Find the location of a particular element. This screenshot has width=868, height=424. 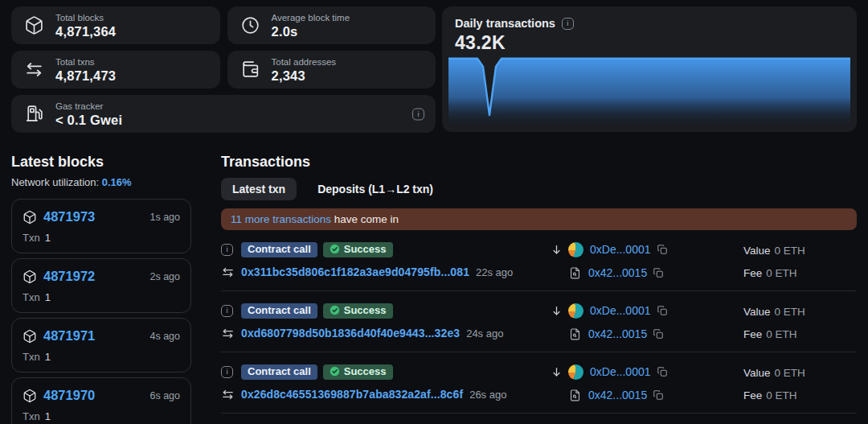

block-age: 6s ago is located at coordinates (165, 396).